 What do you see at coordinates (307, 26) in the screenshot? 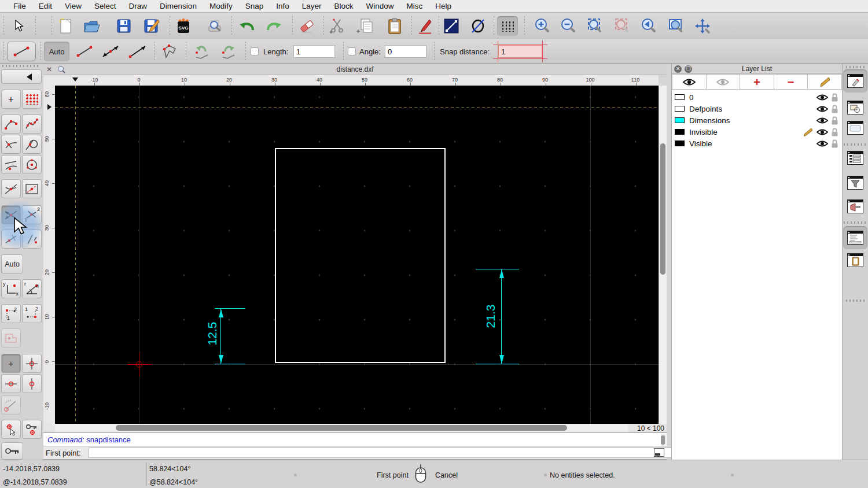
I see `delete-button` at bounding box center [307, 26].